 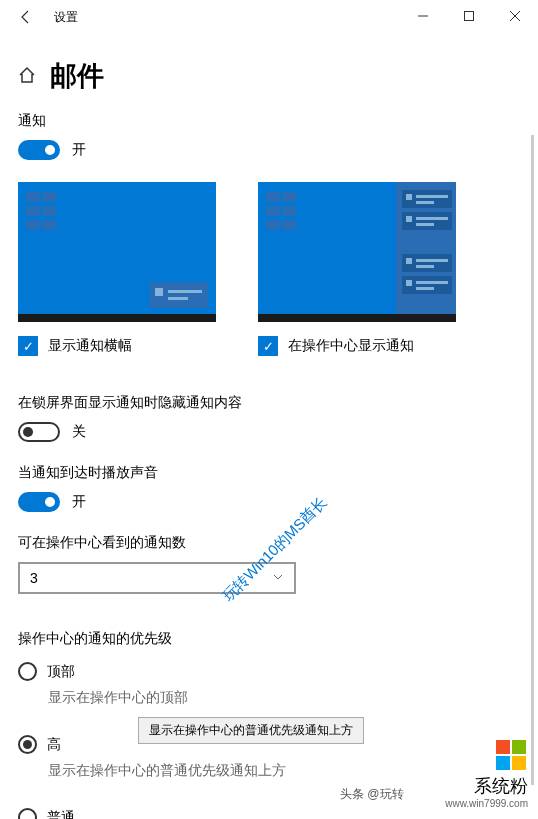 I want to click on brand-url: www.win7999.com, so click(x=486, y=804).